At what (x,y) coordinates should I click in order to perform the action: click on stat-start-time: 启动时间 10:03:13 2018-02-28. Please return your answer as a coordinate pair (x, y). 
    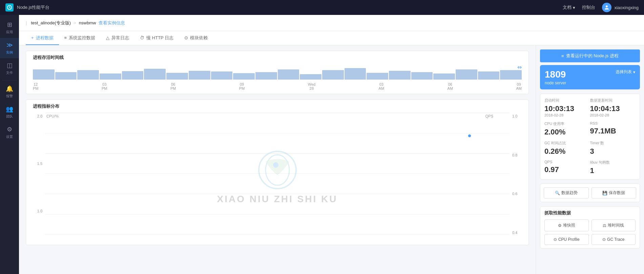
    Looking at the image, I should click on (567, 108).